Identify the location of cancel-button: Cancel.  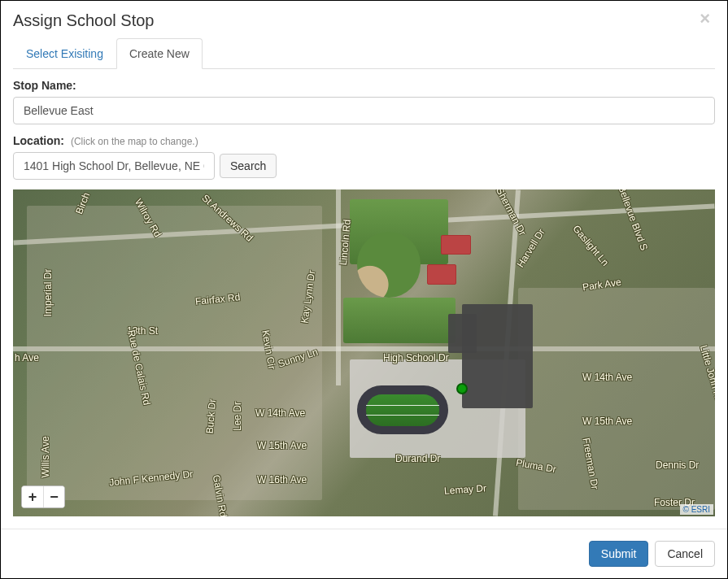
(685, 554).